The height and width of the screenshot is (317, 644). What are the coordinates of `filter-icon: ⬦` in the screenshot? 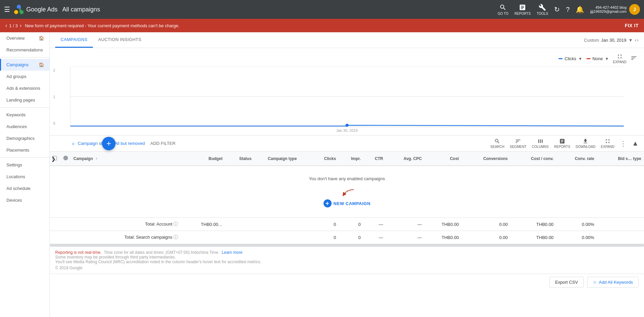 It's located at (73, 143).